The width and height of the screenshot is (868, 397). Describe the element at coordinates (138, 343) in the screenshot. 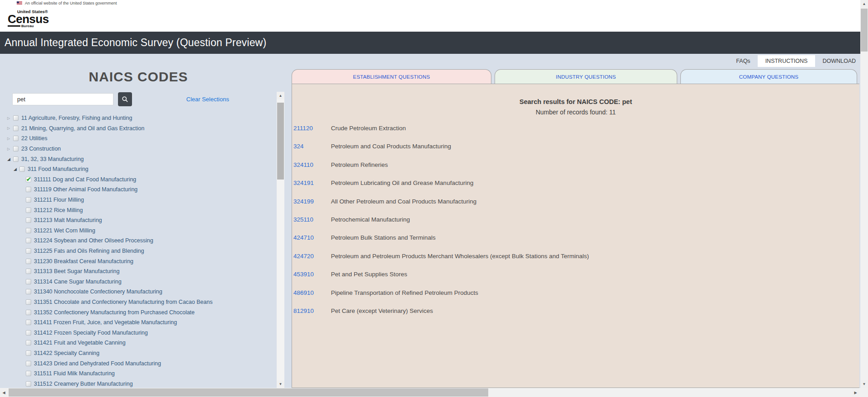

I see `tree-item: 311421 Fruit and Vegetable Canning` at that location.